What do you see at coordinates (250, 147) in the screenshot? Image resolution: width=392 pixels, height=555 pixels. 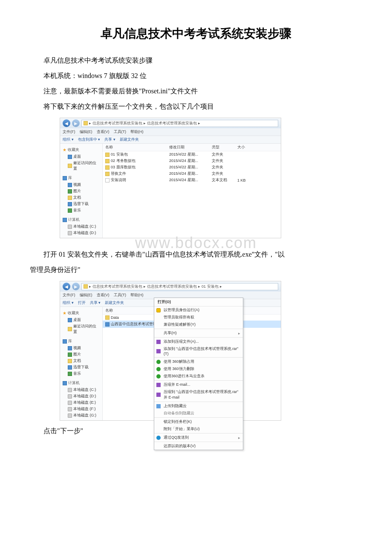 I see `col-size: 大小` at bounding box center [250, 147].